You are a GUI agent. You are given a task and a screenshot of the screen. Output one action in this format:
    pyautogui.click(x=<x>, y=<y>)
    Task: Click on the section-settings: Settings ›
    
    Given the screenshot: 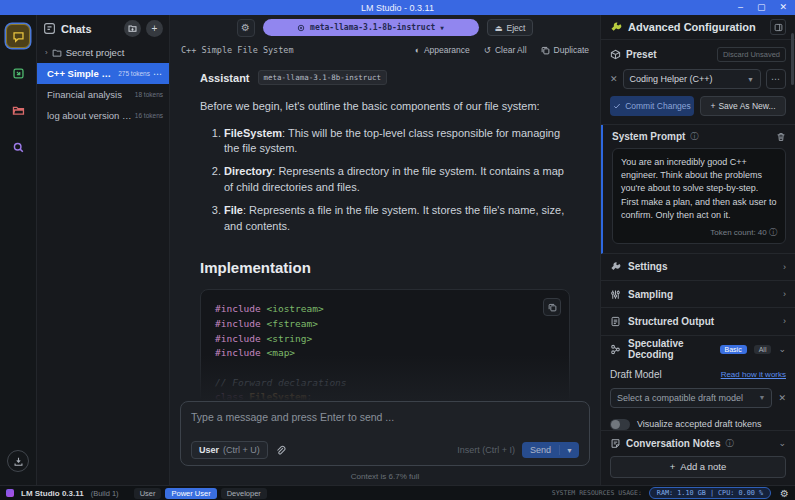 What is the action you would take?
    pyautogui.click(x=698, y=268)
    